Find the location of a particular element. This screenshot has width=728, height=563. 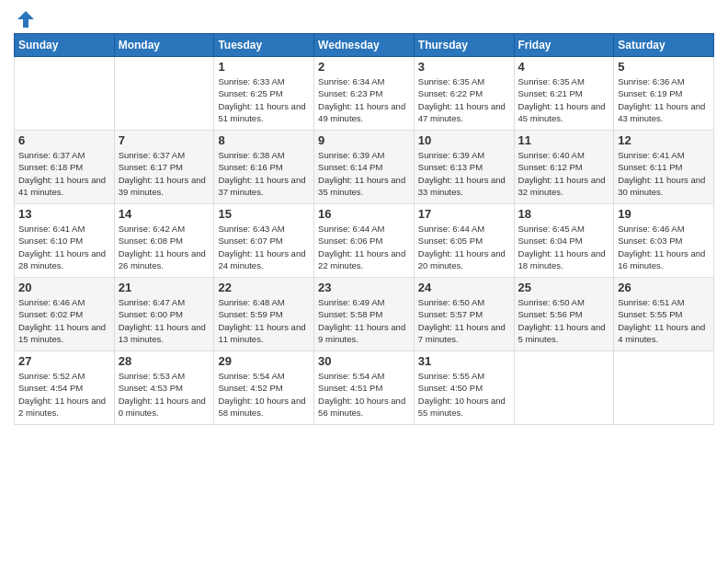

day-number: 21 is located at coordinates (165, 287).